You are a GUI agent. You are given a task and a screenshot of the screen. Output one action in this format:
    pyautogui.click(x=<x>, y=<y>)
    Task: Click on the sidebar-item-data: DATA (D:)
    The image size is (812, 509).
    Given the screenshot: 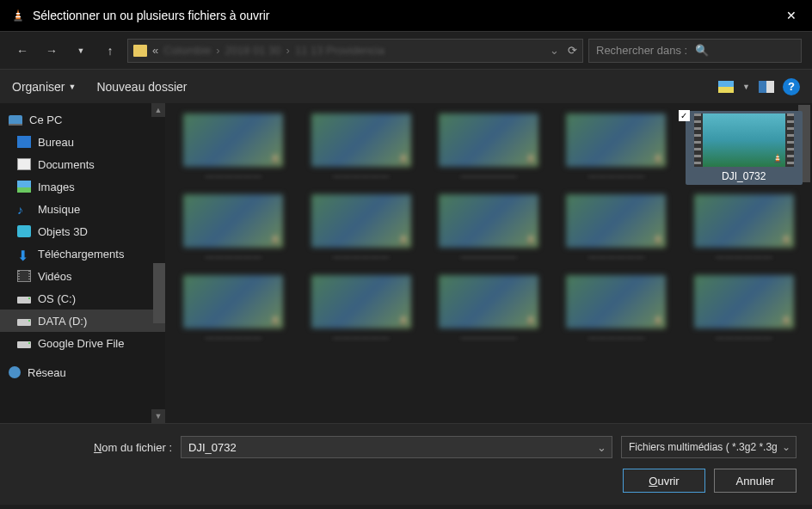 What is the action you would take?
    pyautogui.click(x=83, y=321)
    